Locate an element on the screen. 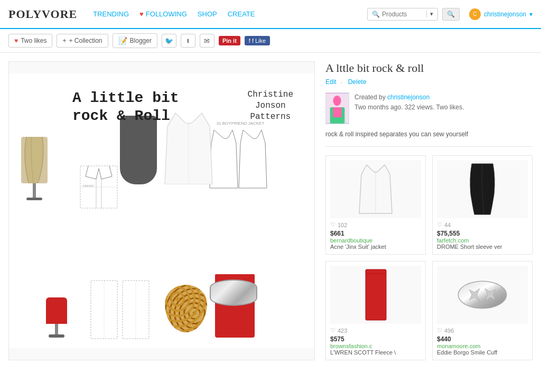 The width and height of the screenshot is (541, 392). created-by-label: Created by is located at coordinates (371, 97).